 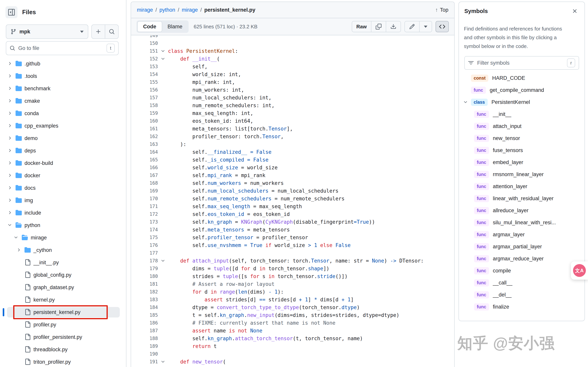 I want to click on download-button, so click(x=393, y=27).